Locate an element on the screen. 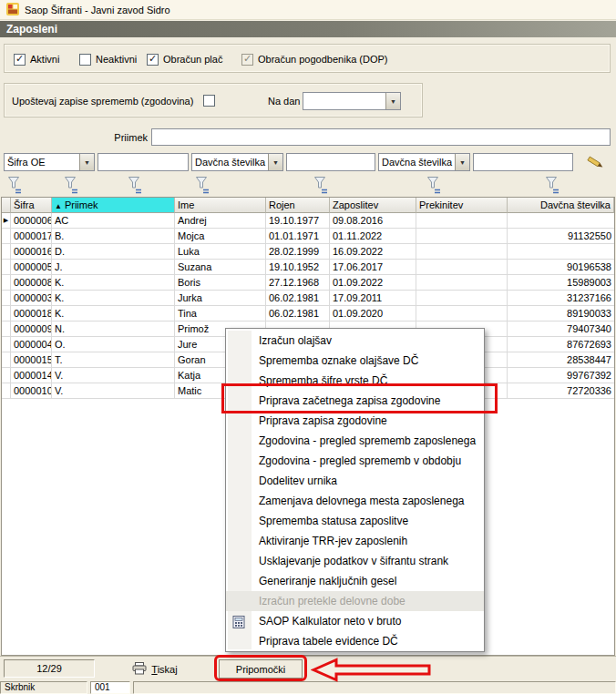 Image resolution: width=616 pixels, height=694 pixels. table-cell: 0000018 is located at coordinates (31, 313).